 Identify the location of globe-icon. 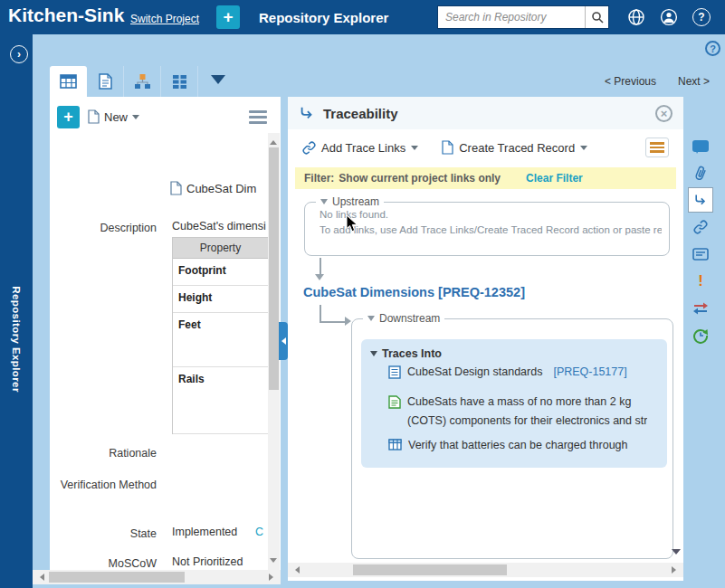
(636, 17).